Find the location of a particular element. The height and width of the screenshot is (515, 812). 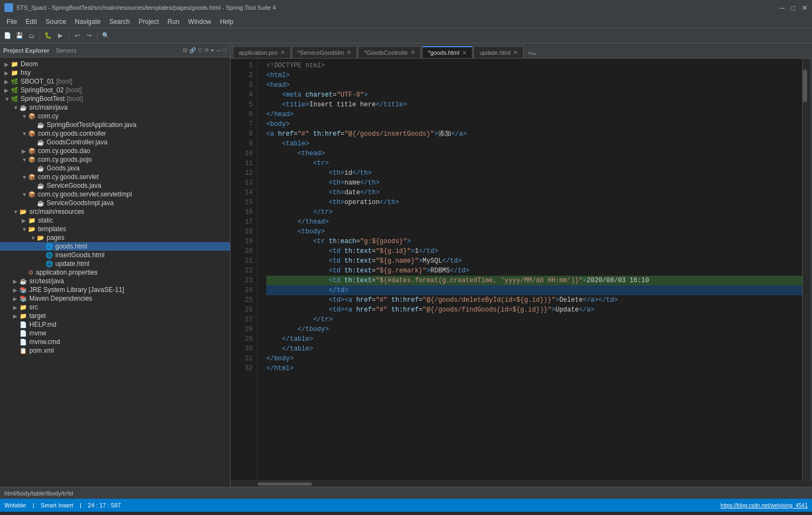

tab-application-pro-close: ✕ is located at coordinates (283, 52).